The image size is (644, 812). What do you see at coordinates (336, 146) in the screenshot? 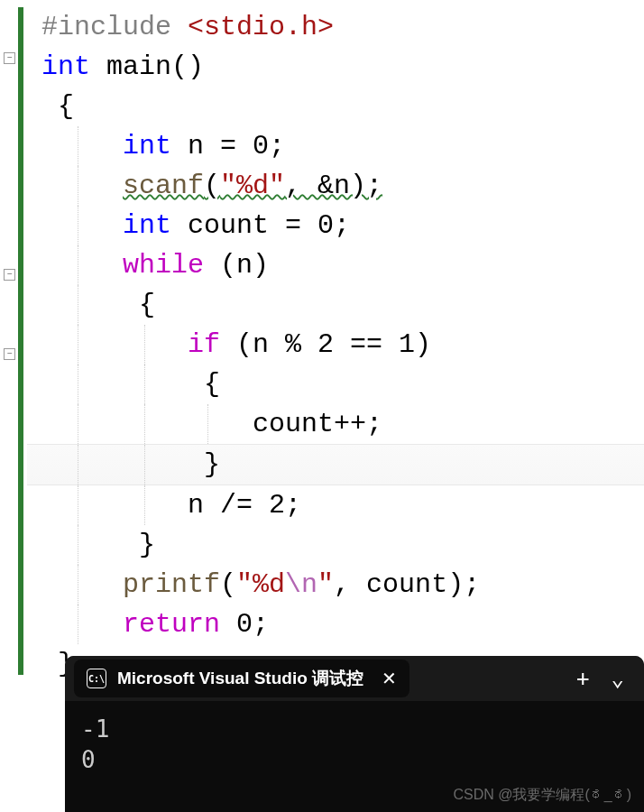
I see `code-line-4: int n = 0;` at bounding box center [336, 146].